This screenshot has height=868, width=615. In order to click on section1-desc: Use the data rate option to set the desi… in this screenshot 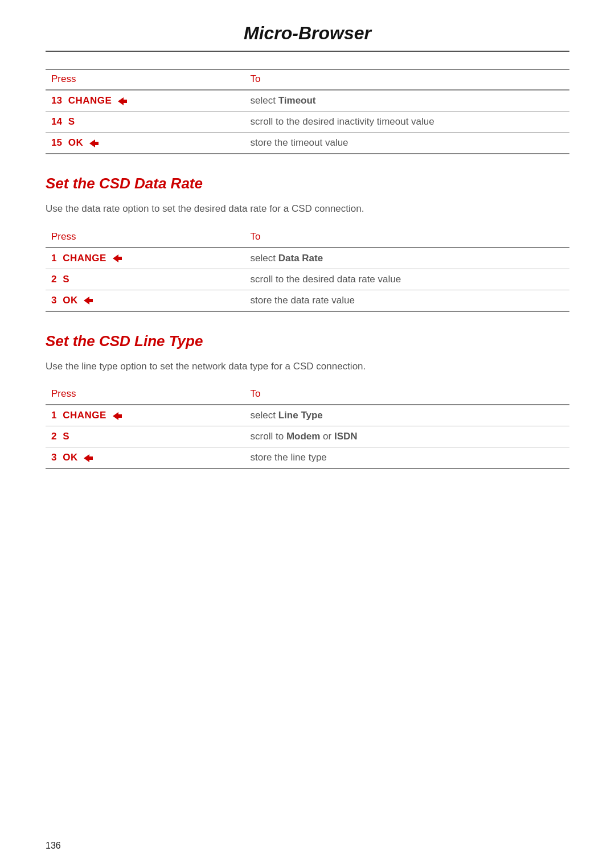, I will do `click(308, 209)`.